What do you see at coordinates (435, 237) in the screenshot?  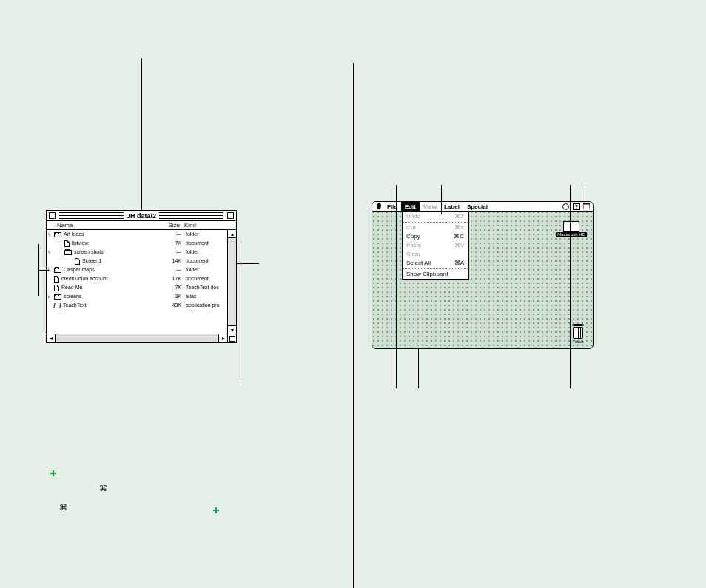 I see `menu-item-copy: Copy⌘C` at bounding box center [435, 237].